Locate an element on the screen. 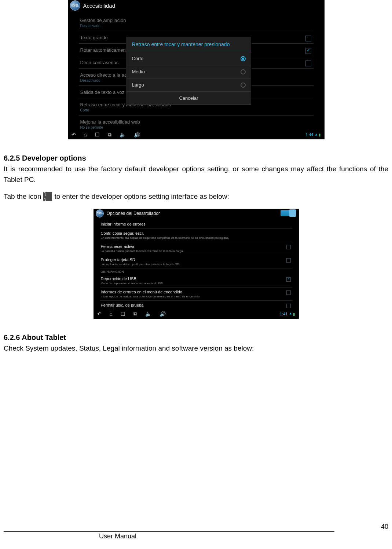 Image resolution: width=392 pixels, height=549 pixels. touch-hold-delay-dialog: Retraso entre tocar y mantener presionad… is located at coordinates (189, 71).